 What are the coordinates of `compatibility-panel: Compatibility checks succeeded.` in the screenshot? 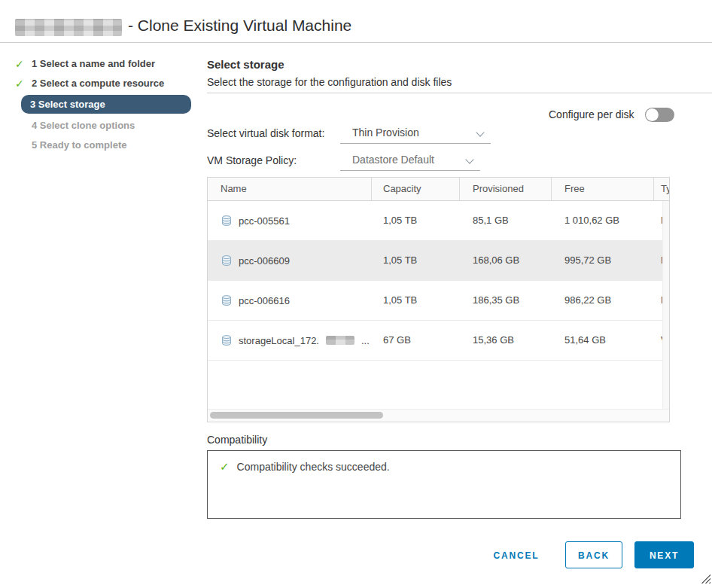 It's located at (444, 485).